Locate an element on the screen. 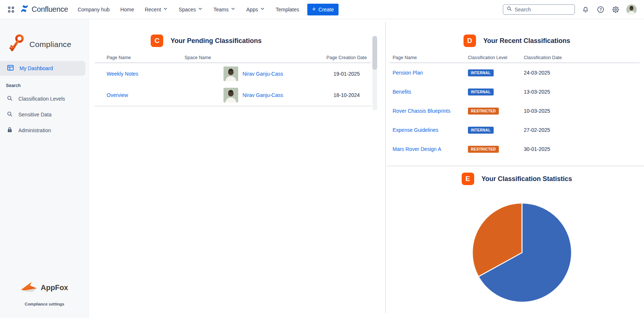  scrollbar-thumb is located at coordinates (375, 53).